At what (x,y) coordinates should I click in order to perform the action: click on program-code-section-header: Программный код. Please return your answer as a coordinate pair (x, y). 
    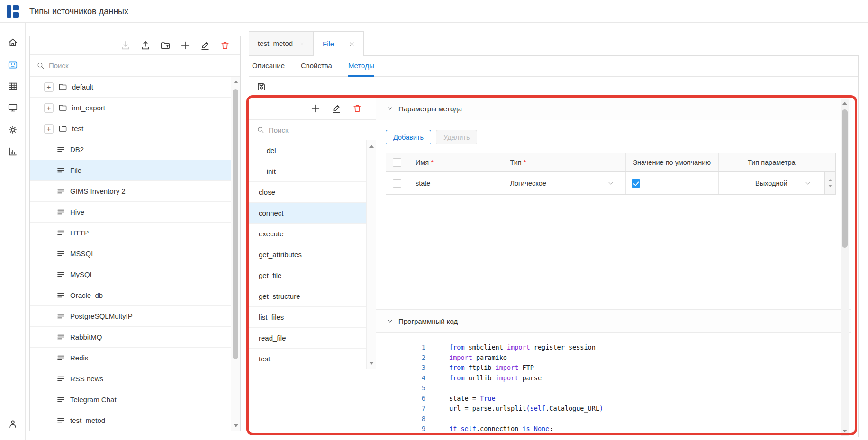
    Looking at the image, I should click on (614, 321).